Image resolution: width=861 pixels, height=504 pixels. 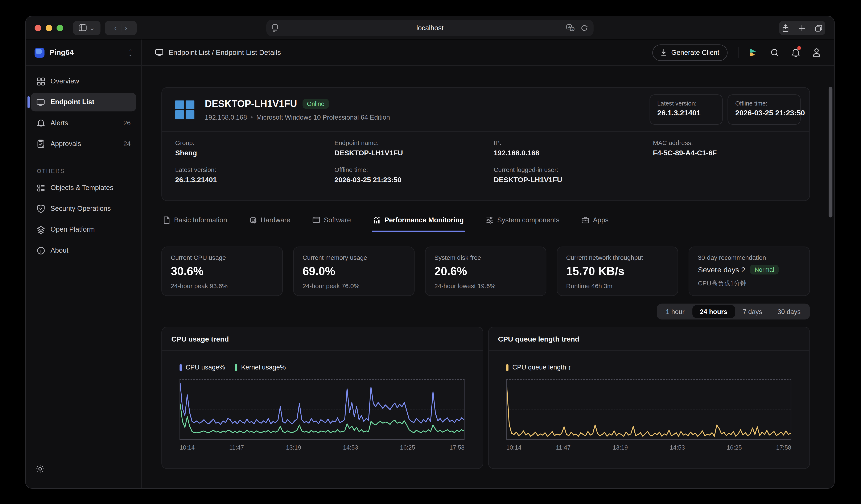 I want to click on search-icon, so click(x=775, y=53).